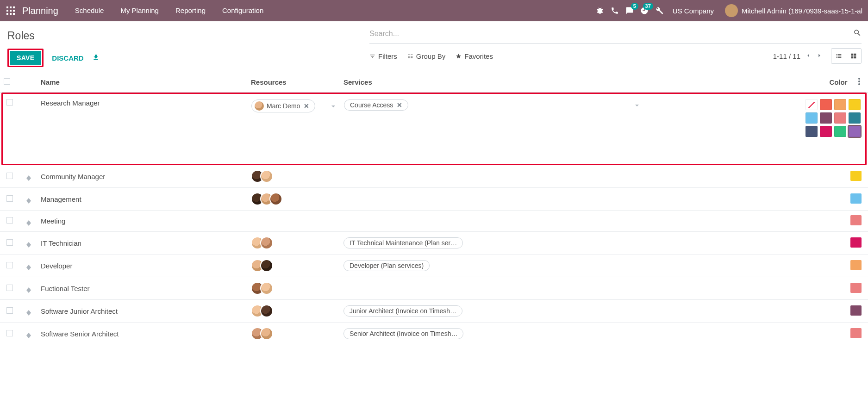 This screenshot has height=416, width=868. Describe the element at coordinates (644, 11) in the screenshot. I see `activity-icon: 37` at that location.